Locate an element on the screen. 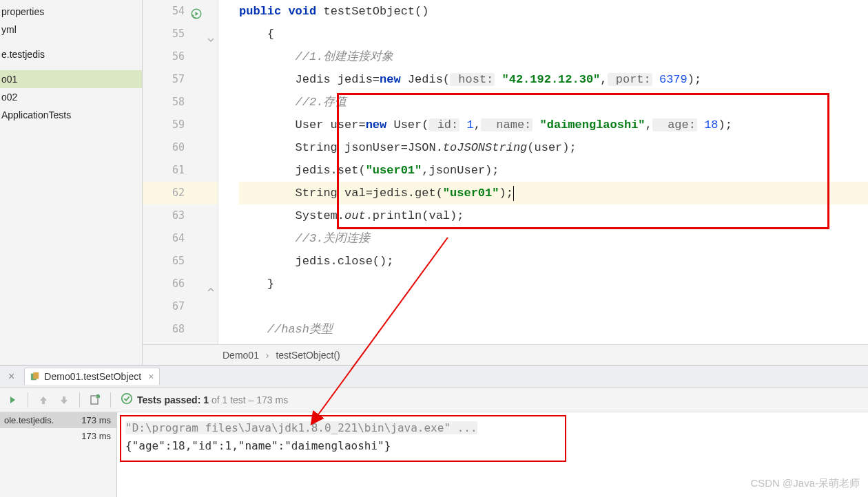 The height and width of the screenshot is (497, 868). breadcrumb: Demo01 › testSetObject() is located at coordinates (506, 355).